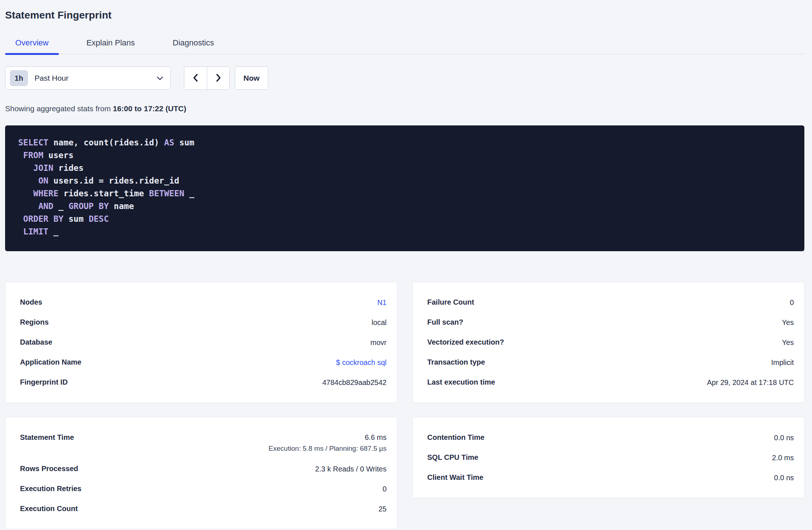  What do you see at coordinates (611, 438) in the screenshot?
I see `stat-row-contention-time: Contention Time0.0 ns` at bounding box center [611, 438].